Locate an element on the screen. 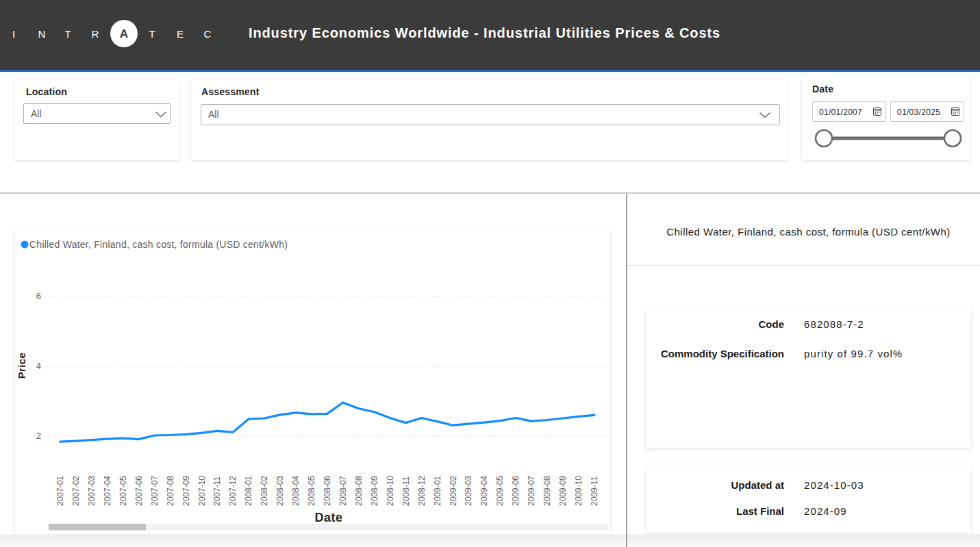 The image size is (980, 547). svg-text: 2009-03 is located at coordinates (468, 491).